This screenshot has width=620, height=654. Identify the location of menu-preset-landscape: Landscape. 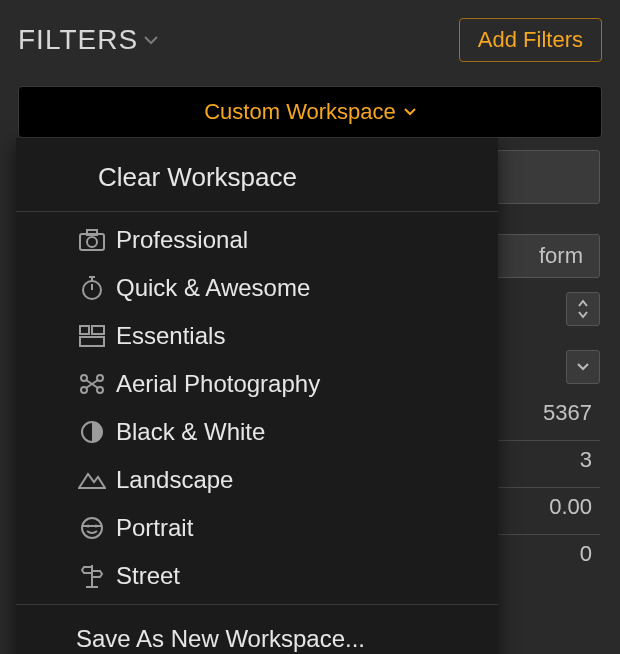
(257, 480).